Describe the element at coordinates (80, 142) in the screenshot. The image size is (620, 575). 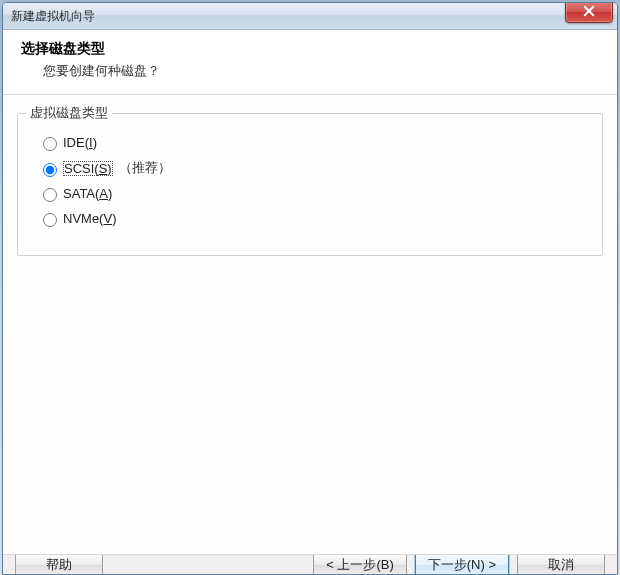
I see `radio-ide-label: IDE(I)` at that location.